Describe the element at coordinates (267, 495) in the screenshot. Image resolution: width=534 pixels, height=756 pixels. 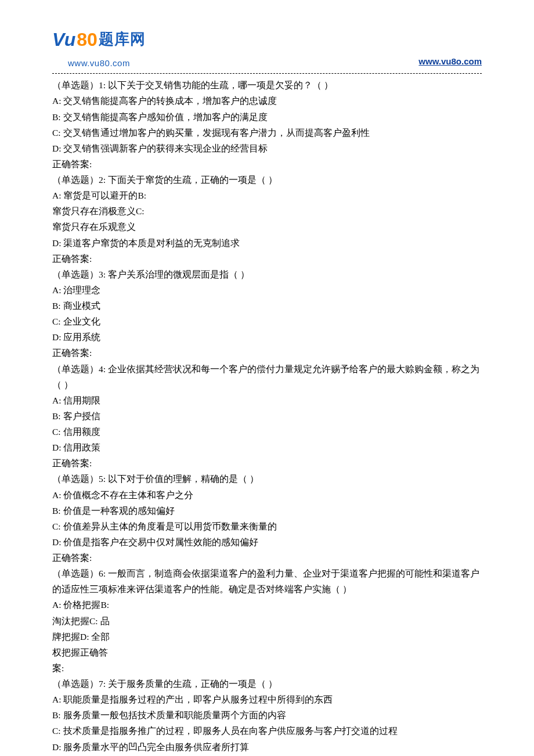
I see `question-option: A: 价值概念不存在主体和客户之分` at that location.